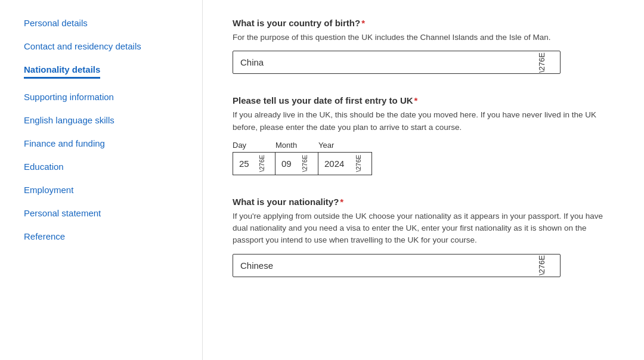 Image resolution: width=644 pixels, height=360 pixels. Describe the element at coordinates (297, 163) in the screenshot. I see `month-select: 010203040506070809101112` at that location.